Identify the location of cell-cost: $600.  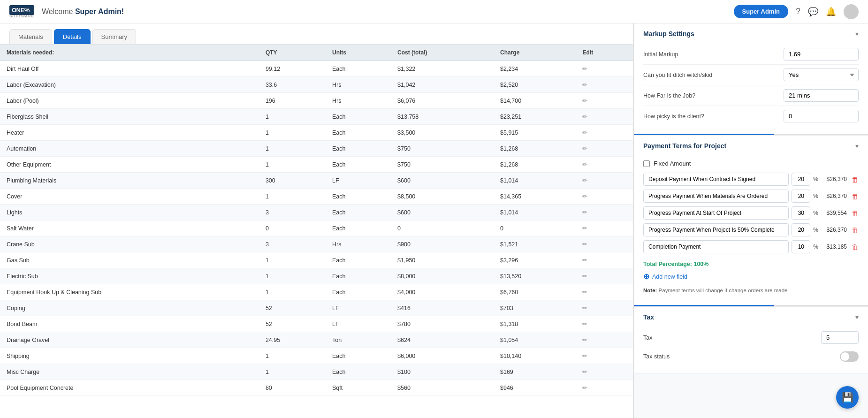
(442, 181).